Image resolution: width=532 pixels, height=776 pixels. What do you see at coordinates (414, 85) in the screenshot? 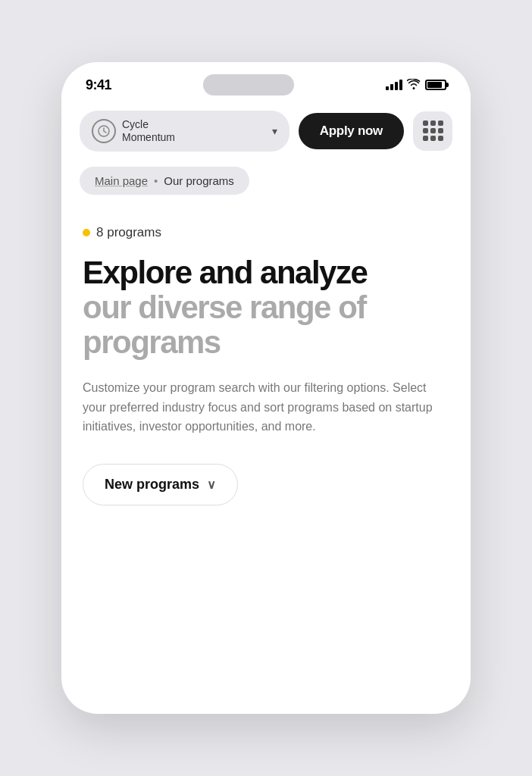
I see `wifi-icon` at bounding box center [414, 85].